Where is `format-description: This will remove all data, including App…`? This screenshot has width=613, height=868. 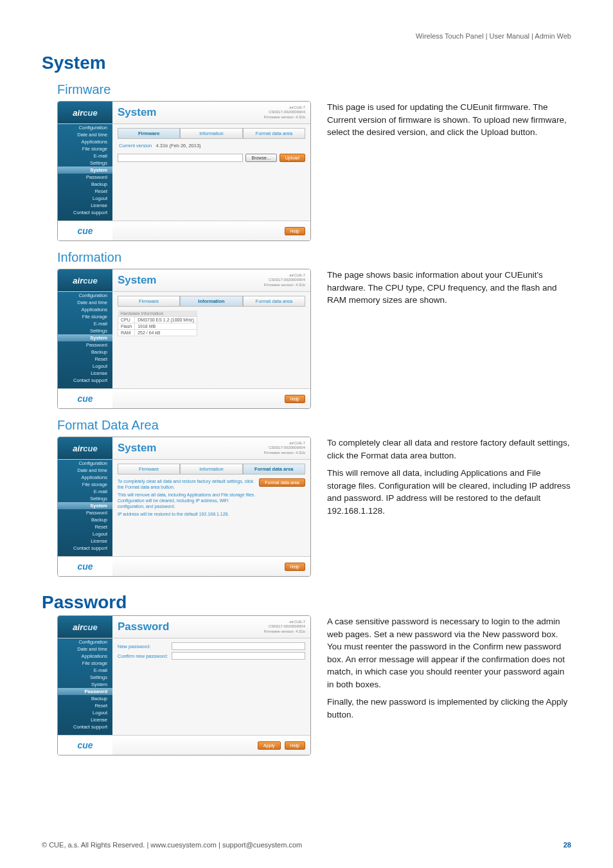
format-description: This will remove all data, including App… is located at coordinates (449, 492).